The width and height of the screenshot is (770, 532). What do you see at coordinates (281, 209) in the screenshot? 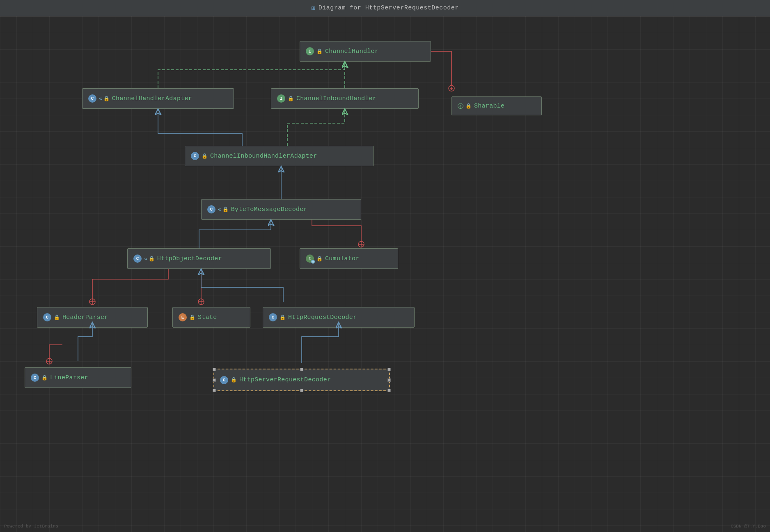
I see `node-byteToMessageDecoder: C « 🔒 ByteToMessageDecoder` at bounding box center [281, 209].